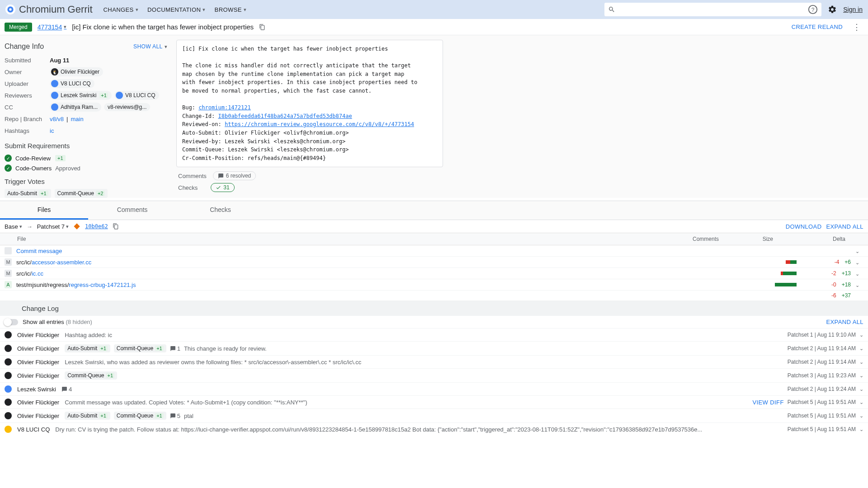 This screenshot has height=488, width=868. What do you see at coordinates (53, 227) in the screenshot?
I see `patchset-selector: Patchset 7▾` at bounding box center [53, 227].